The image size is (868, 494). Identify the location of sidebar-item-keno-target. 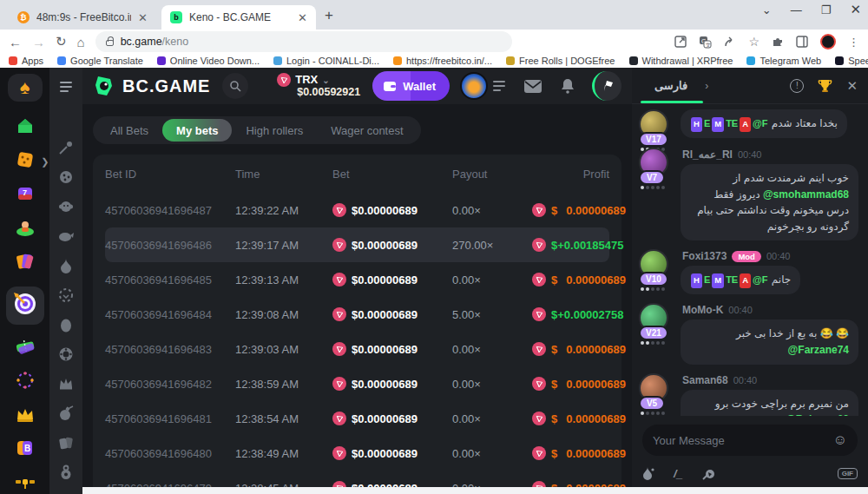
(25, 306).